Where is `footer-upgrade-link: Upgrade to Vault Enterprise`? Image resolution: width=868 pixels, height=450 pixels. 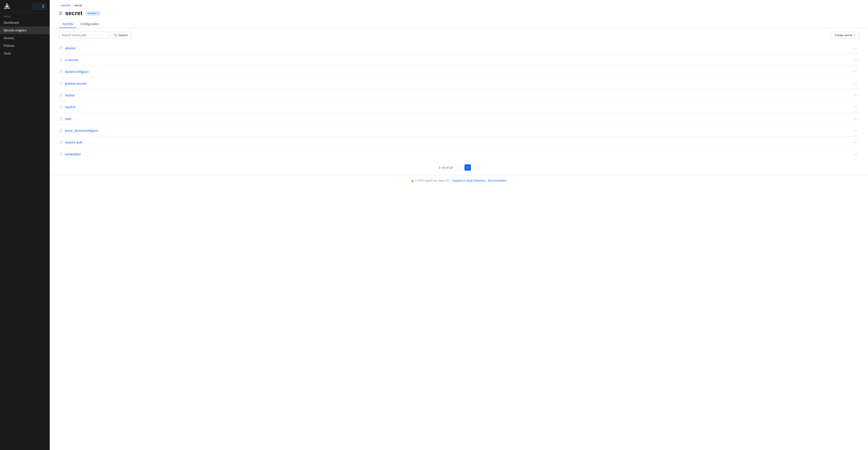
footer-upgrade-link: Upgrade to Vault Enterprise is located at coordinates (469, 181).